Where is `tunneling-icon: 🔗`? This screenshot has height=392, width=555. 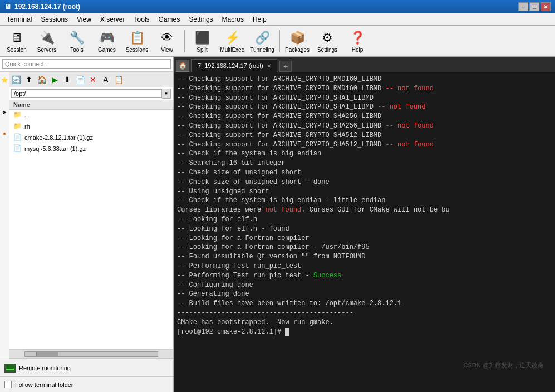
tunneling-icon: 🔗 is located at coordinates (262, 38).